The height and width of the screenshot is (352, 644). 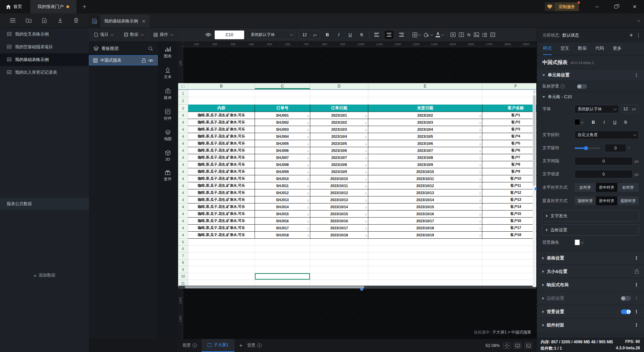 I want to click on row-number: 2, so click(x=183, y=101).